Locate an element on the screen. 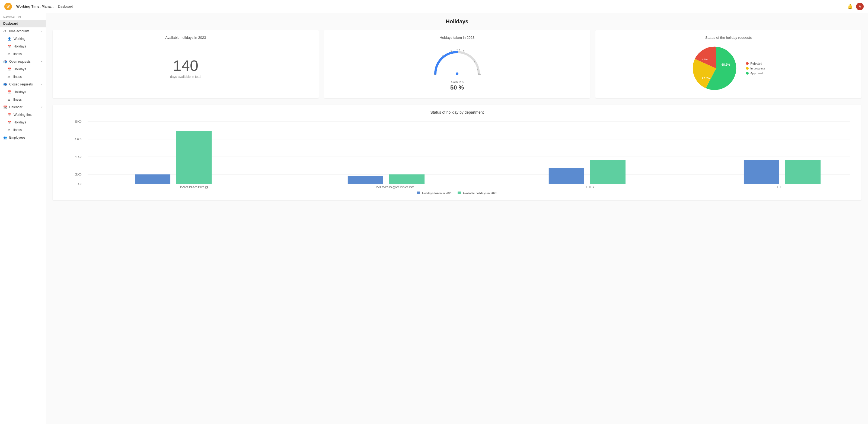  gauge-container: 0 1 2 3 4 5 6 7 8 9 10 is located at coordinates (457, 67).